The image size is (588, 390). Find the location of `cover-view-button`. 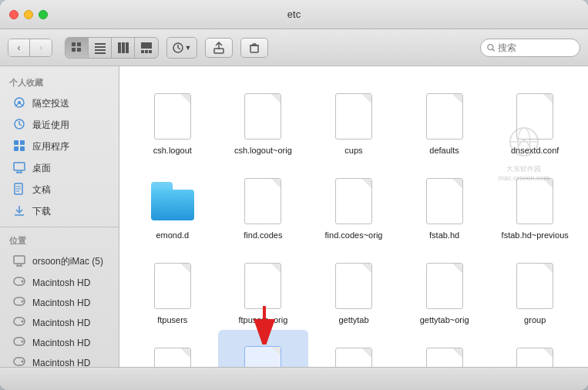

cover-view-button is located at coordinates (146, 48).